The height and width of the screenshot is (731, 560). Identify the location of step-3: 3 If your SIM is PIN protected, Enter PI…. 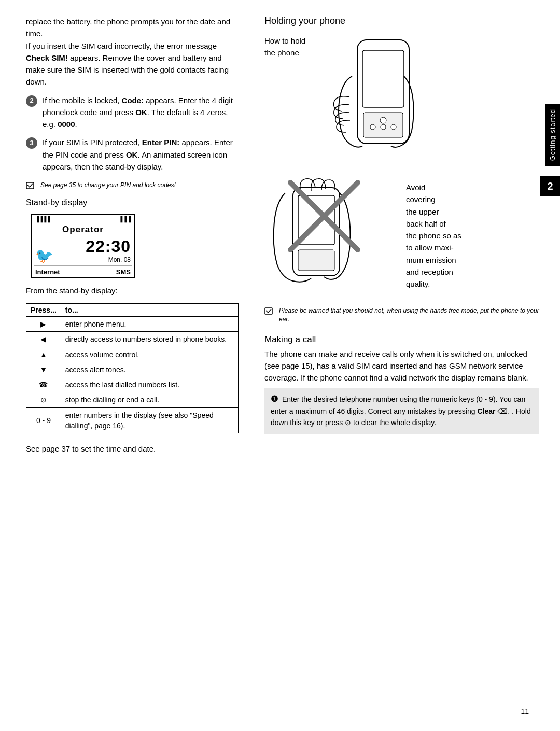
(132, 154).